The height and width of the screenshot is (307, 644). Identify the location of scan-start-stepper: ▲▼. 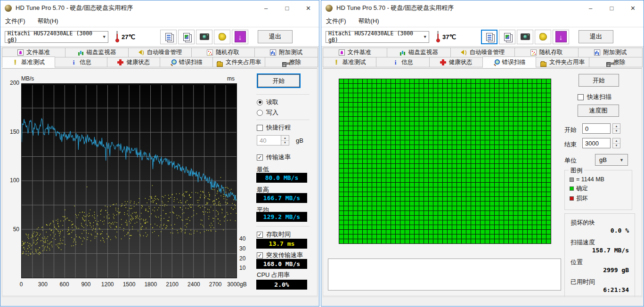
(616, 129).